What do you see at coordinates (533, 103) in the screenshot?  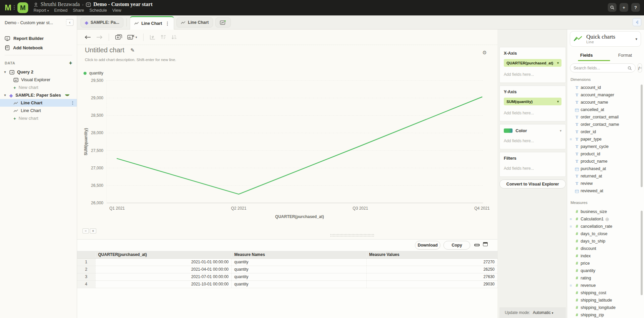 I see `y-axis-shelf: Y-Axis SUM(quantity) ▾ Add fields here..…` at bounding box center [533, 103].